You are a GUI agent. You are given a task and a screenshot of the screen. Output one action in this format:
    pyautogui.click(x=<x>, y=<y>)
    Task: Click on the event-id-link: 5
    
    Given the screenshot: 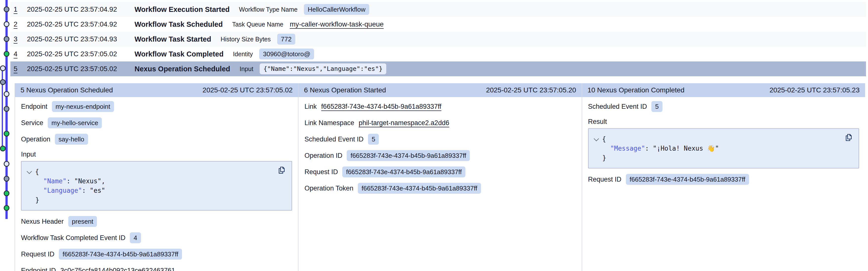 What is the action you would take?
    pyautogui.click(x=20, y=69)
    